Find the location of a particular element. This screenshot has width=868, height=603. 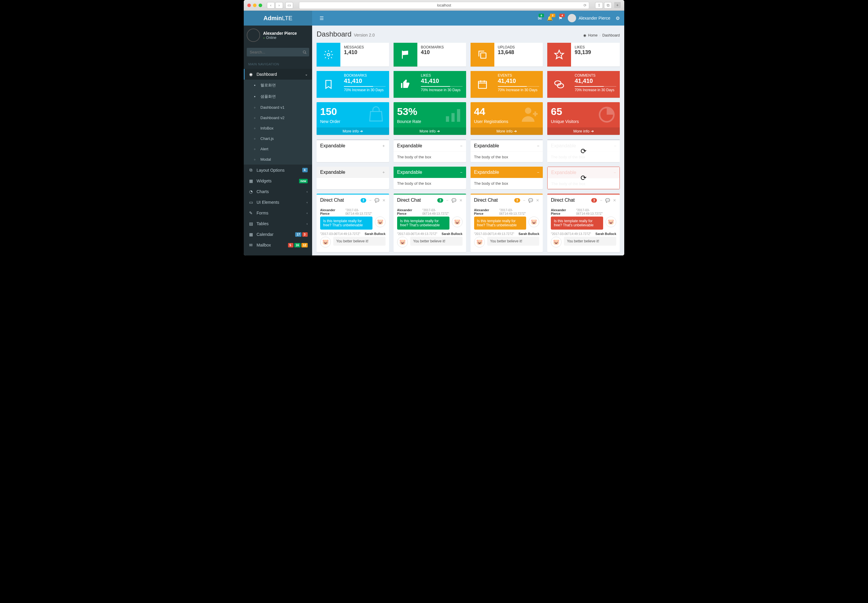

nav-sub-item: ●헬로화면 is located at coordinates (278, 85).